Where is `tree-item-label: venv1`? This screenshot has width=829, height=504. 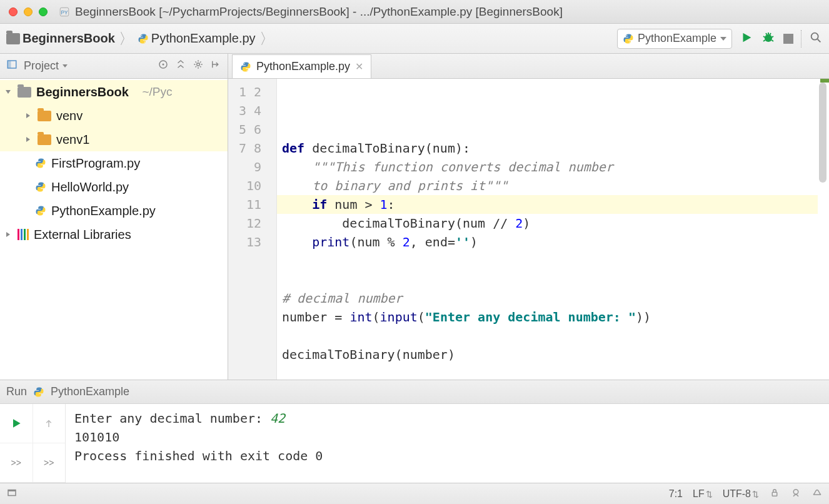 tree-item-label: venv1 is located at coordinates (73, 140).